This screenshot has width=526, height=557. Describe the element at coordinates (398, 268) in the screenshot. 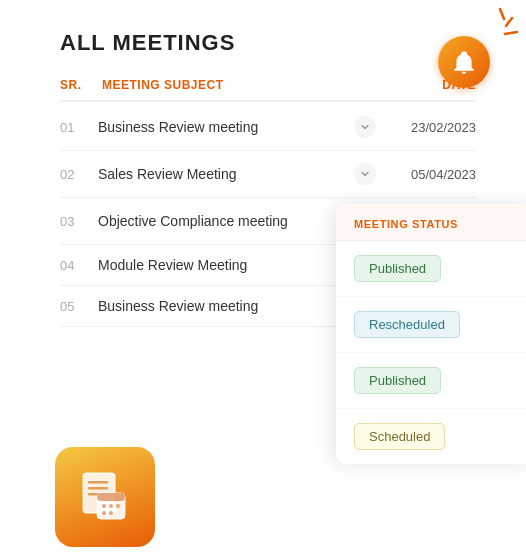

I see `status-badge-published: Published` at that location.